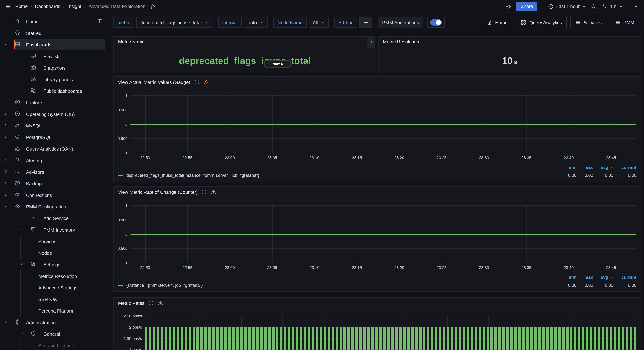  I want to click on h-gridline, so click(384, 263).